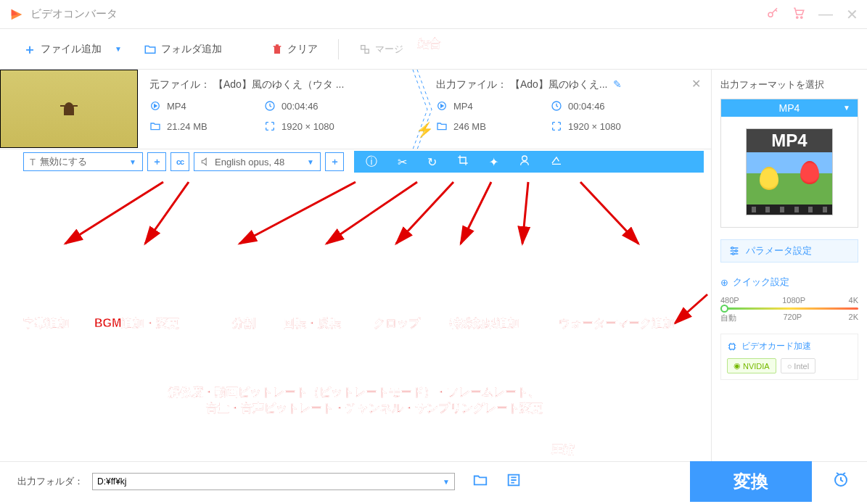  I want to click on merge-button: マージ, so click(382, 49).